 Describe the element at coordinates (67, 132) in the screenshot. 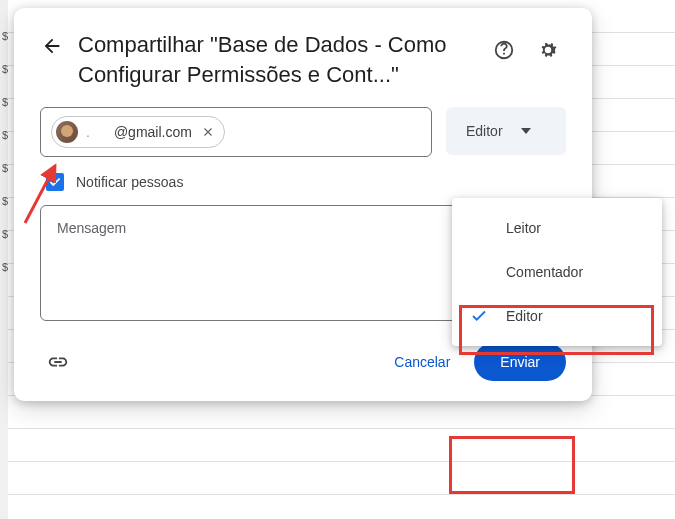

I see `avatar` at that location.